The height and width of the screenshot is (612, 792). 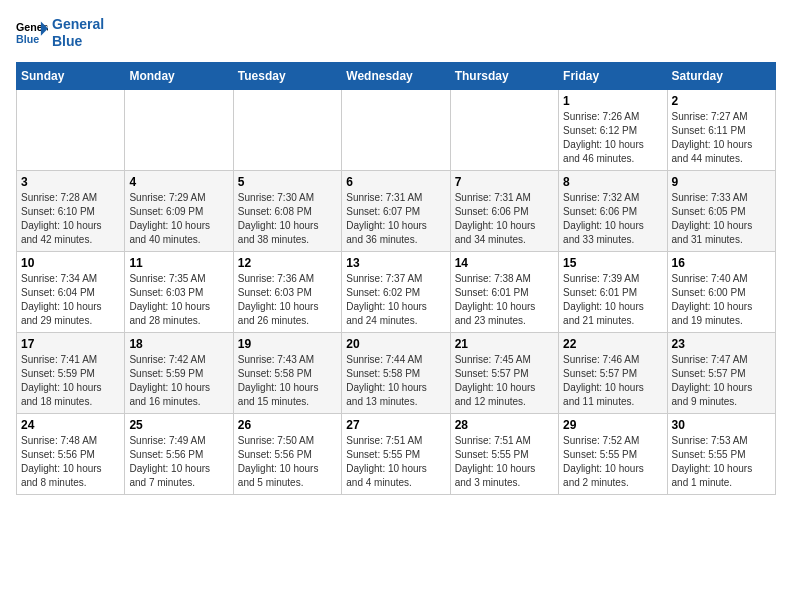 I want to click on day-number: 14, so click(x=504, y=263).